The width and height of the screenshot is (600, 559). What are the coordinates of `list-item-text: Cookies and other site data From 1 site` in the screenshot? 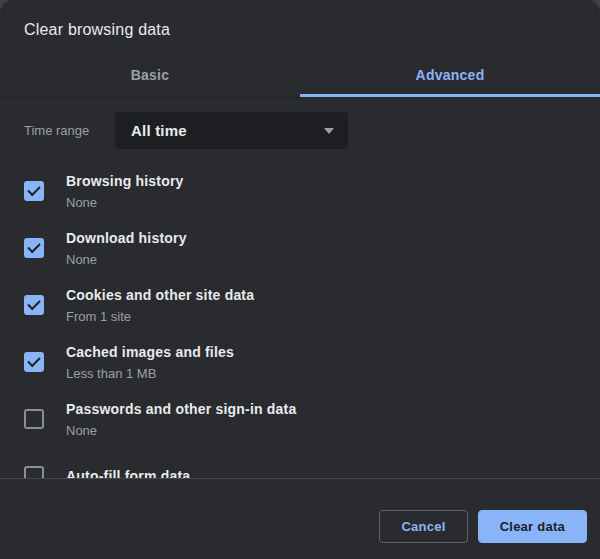 It's located at (160, 306).